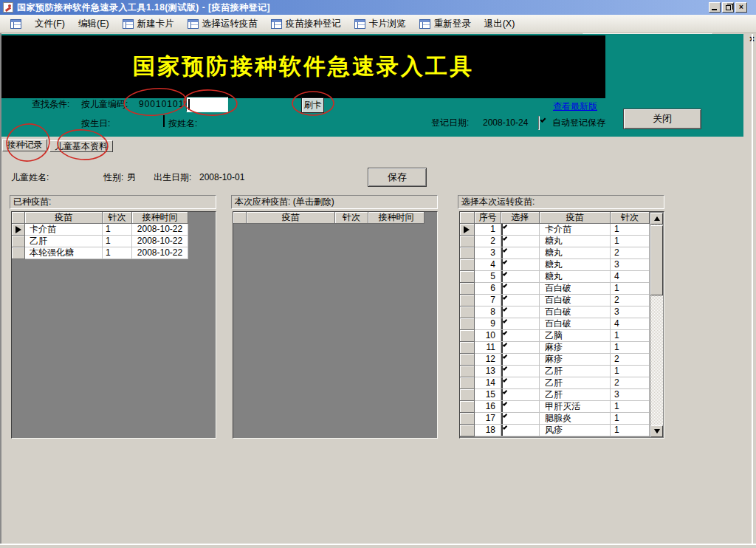 The height and width of the screenshot is (548, 756). Describe the element at coordinates (488, 348) in the screenshot. I see `seq-cell: 11` at that location.